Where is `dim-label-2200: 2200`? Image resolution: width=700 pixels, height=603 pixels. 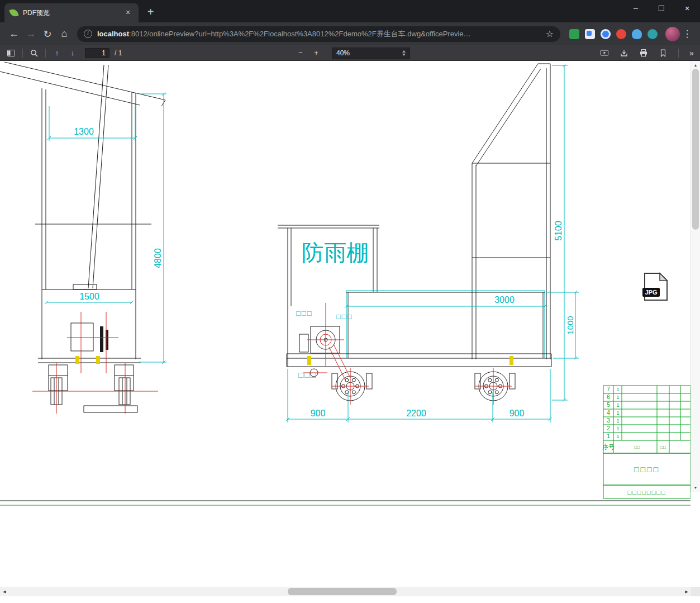
dim-label-2200: 2200 is located at coordinates (416, 414).